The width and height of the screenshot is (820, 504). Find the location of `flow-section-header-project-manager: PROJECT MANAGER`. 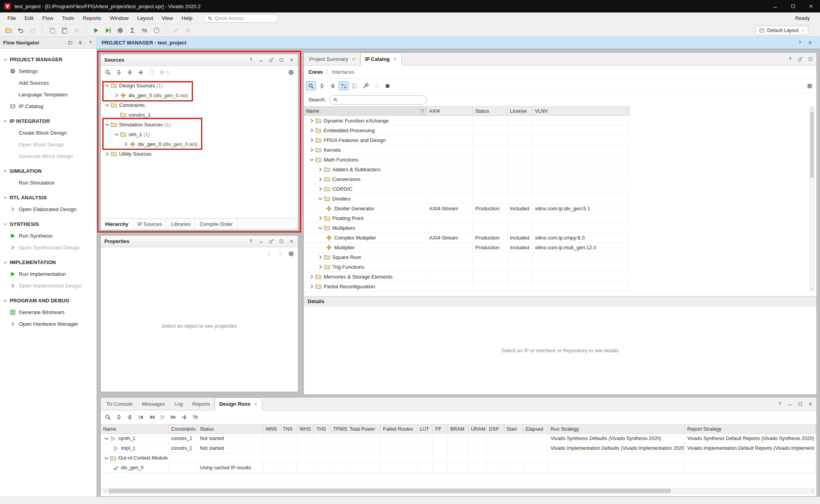

flow-section-header-project-manager: PROJECT MANAGER is located at coordinates (48, 59).